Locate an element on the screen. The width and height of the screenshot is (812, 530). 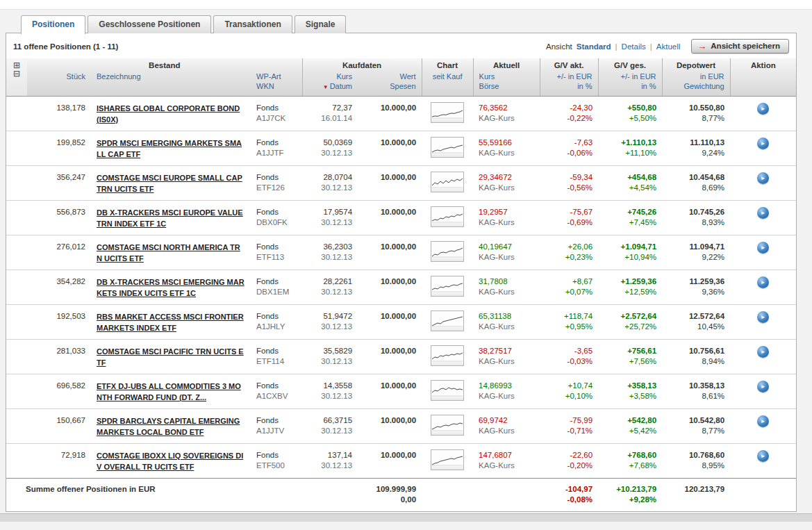
position-name-link: SPDR MSCI EMERGING MARKETS SMALL CAP ETF is located at coordinates (171, 149).